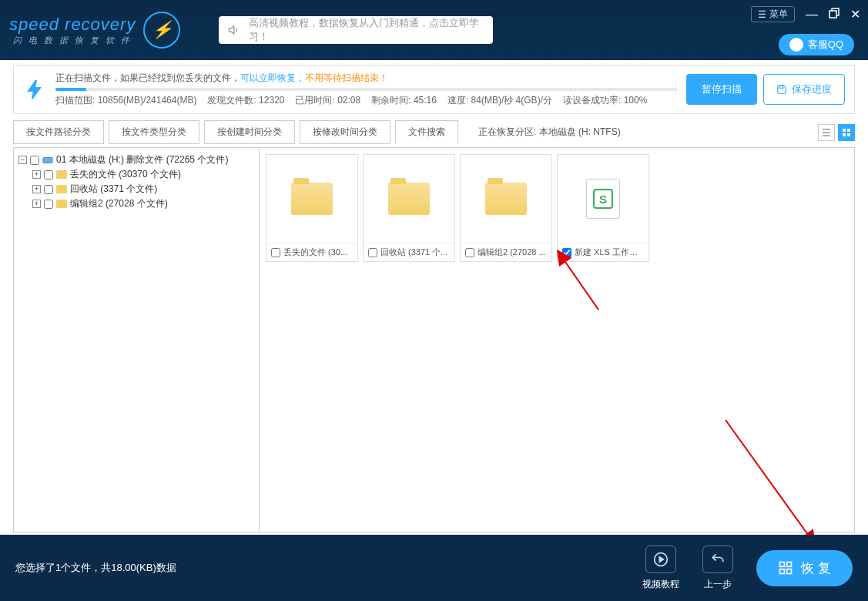 This screenshot has height=601, width=868. Describe the element at coordinates (796, 45) in the screenshot. I see `avatar-icon` at that location.